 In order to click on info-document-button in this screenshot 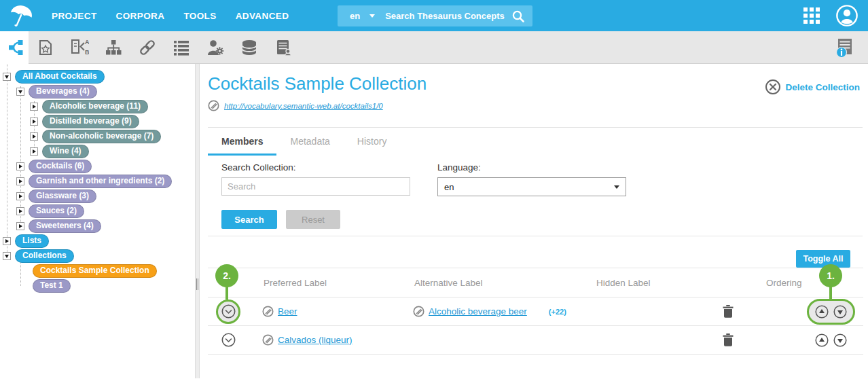, I will do `click(843, 48)`.